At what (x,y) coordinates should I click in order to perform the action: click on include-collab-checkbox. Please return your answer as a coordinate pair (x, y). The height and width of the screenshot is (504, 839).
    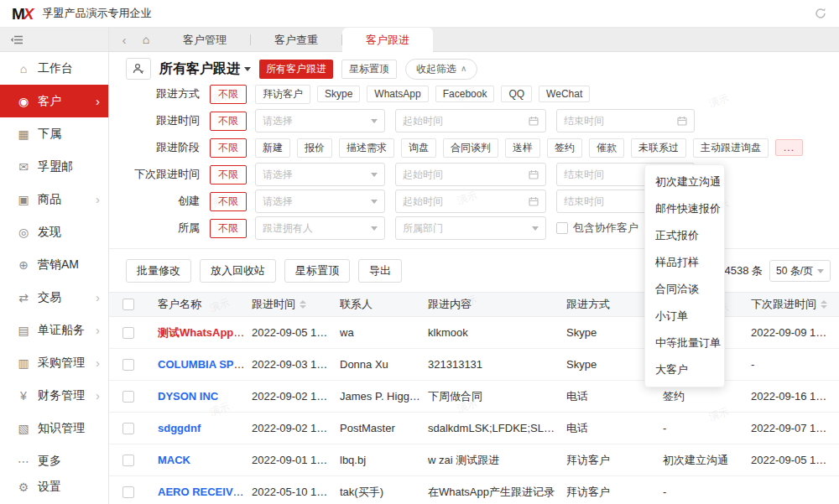
    Looking at the image, I should click on (562, 228).